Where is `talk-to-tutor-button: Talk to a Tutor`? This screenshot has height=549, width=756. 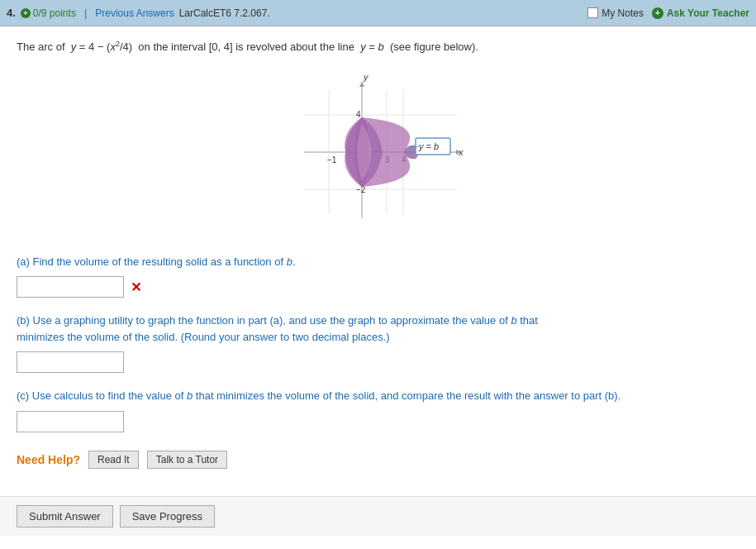
talk-to-tutor-button: Talk to a Tutor is located at coordinates (187, 460).